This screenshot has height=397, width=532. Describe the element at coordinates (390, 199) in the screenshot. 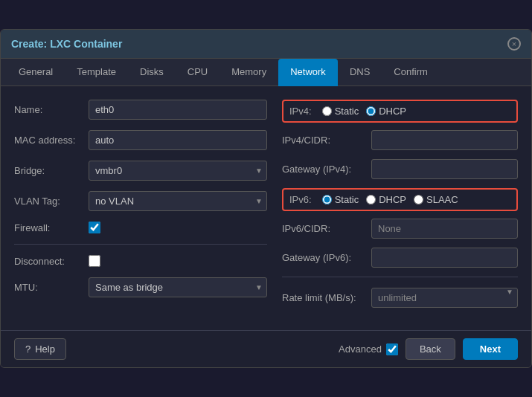

I see `ipv6-radio-group: Static DHCP SLAAC` at that location.